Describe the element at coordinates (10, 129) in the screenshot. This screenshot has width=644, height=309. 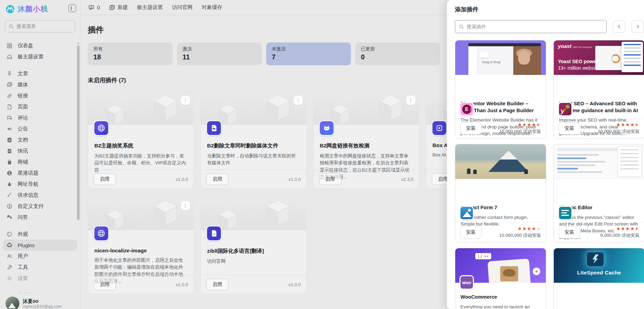
I see `megaphone-icon` at that location.